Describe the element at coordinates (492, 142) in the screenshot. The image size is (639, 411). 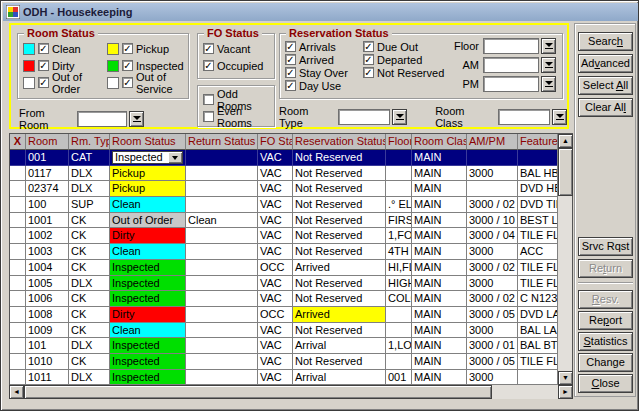
I see `grid-header-ampm: AM/PM` at that location.